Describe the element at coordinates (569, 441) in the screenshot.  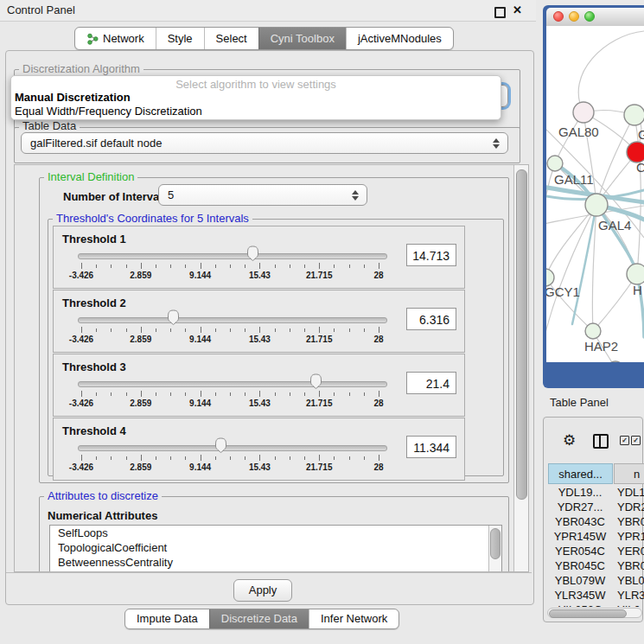
I see `settings-gear-icon: ⚙` at that location.